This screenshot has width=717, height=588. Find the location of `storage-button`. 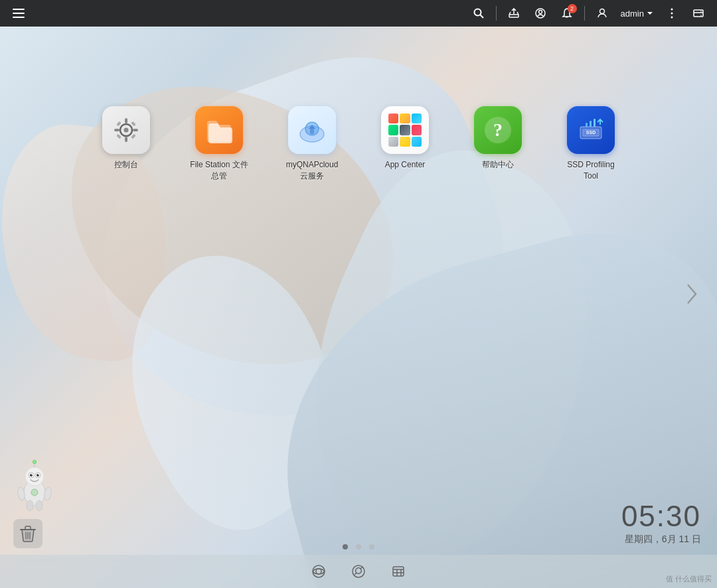

storage-button is located at coordinates (698, 13).